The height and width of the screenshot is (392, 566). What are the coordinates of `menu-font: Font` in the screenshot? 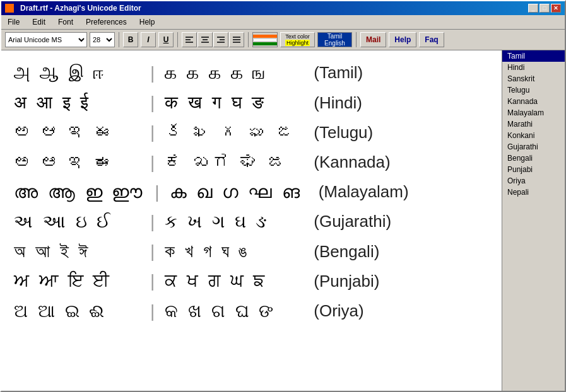 It's located at (66, 22).